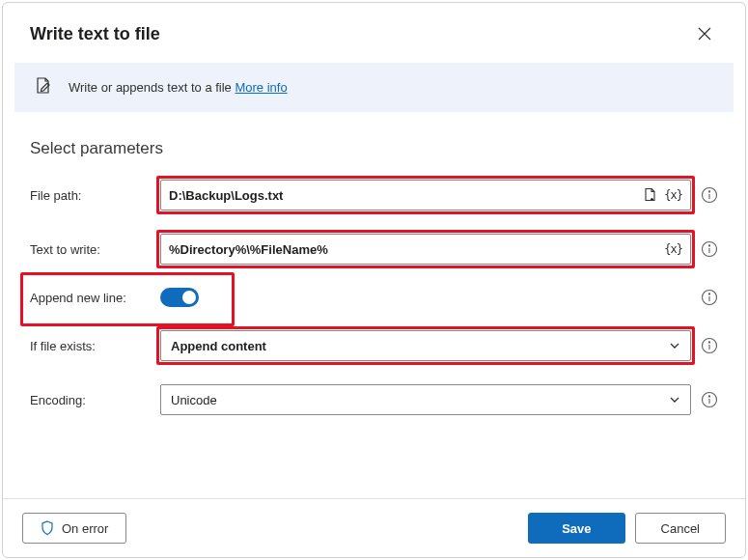  What do you see at coordinates (680, 529) in the screenshot?
I see `cancel-label: Cancel` at bounding box center [680, 529].